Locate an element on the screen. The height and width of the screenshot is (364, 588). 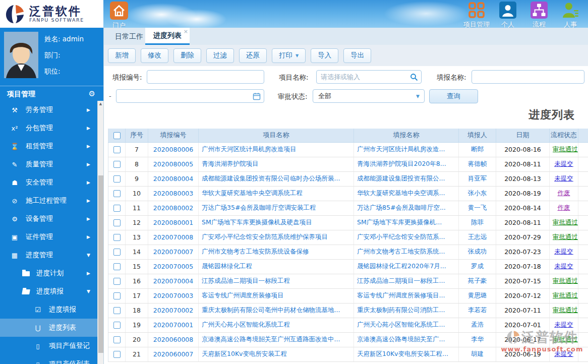
project-name-input is located at coordinates (369, 77).